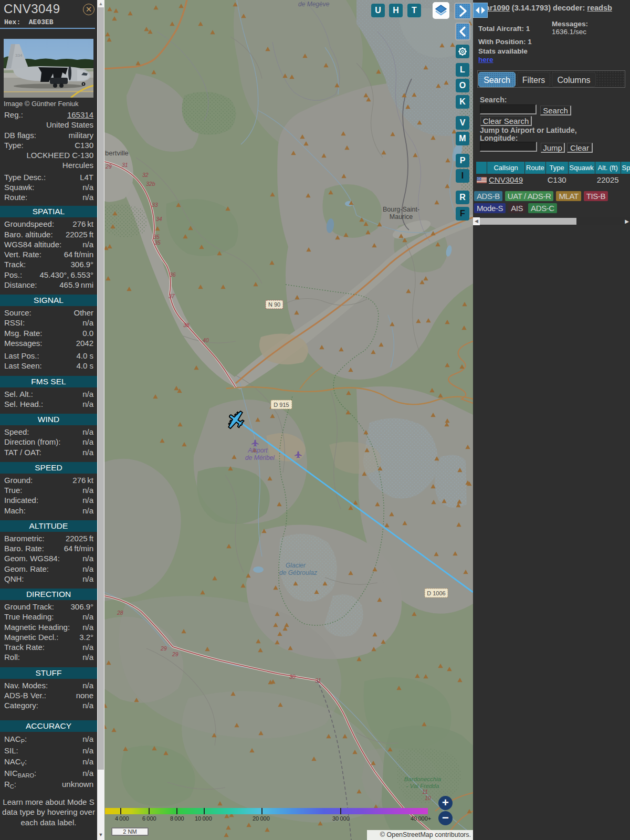  What do you see at coordinates (296, 565) in the screenshot?
I see `svg-text: Glacier` at bounding box center [296, 565].